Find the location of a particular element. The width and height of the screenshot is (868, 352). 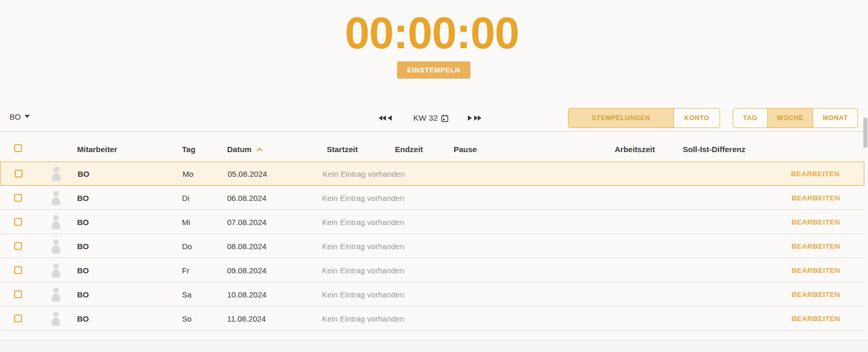

row-day: Fr is located at coordinates (186, 270).